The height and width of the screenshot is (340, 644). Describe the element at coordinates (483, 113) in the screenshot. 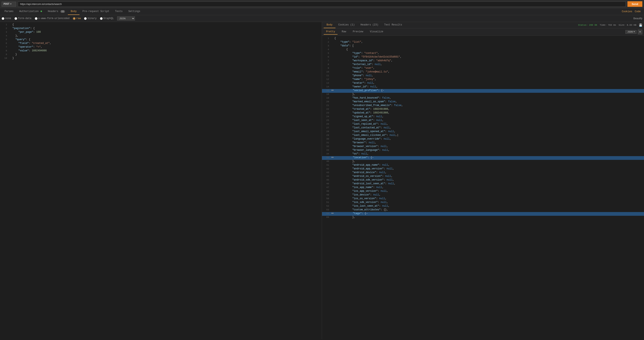

I see `res-line-23: 23 "updated_at": 1602491980,` at that location.